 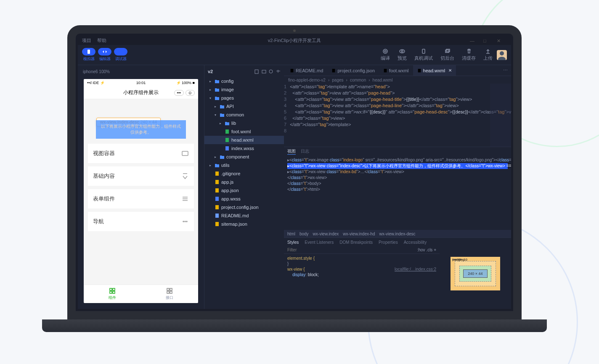 I want to click on tree-item: ▸ config, so click(x=244, y=81).